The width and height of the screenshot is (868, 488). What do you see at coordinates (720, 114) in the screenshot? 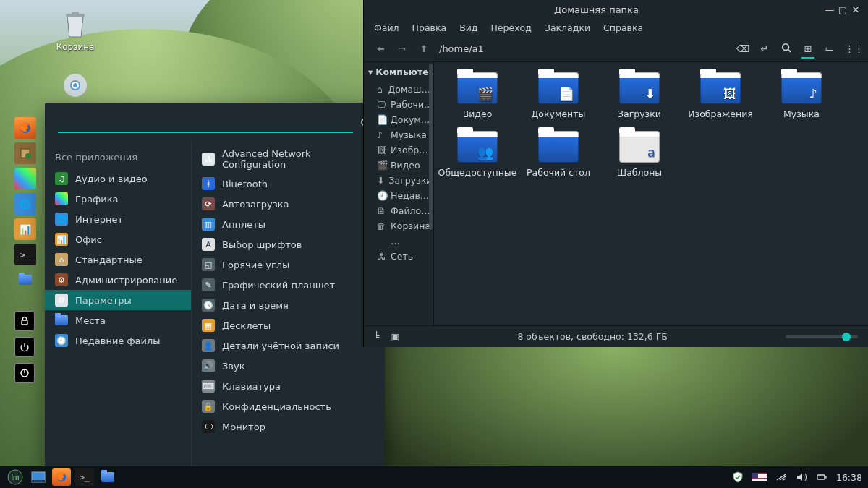
I see `folder-label: Изображения` at bounding box center [720, 114].